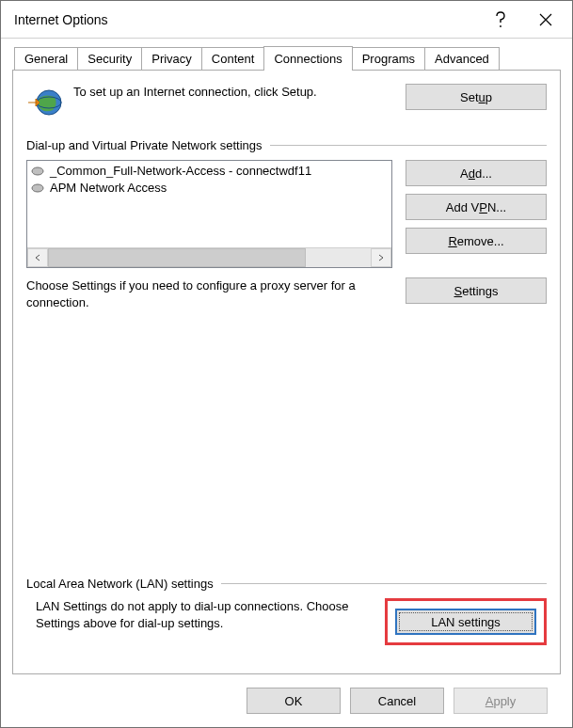 This screenshot has width=573, height=728. Describe the element at coordinates (476, 207) in the screenshot. I see `add-vpn-button: Add VPN...` at that location.